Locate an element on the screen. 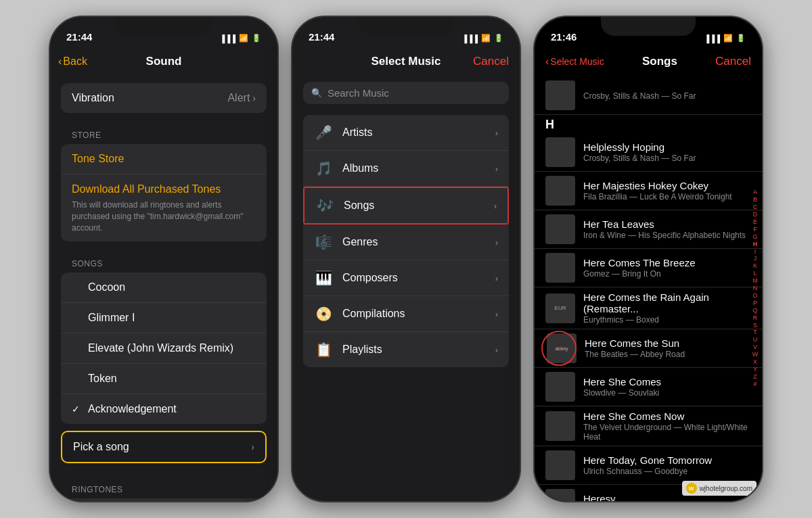 This screenshot has width=812, height=518. tone-store-link: Tone Store is located at coordinates (97, 158).